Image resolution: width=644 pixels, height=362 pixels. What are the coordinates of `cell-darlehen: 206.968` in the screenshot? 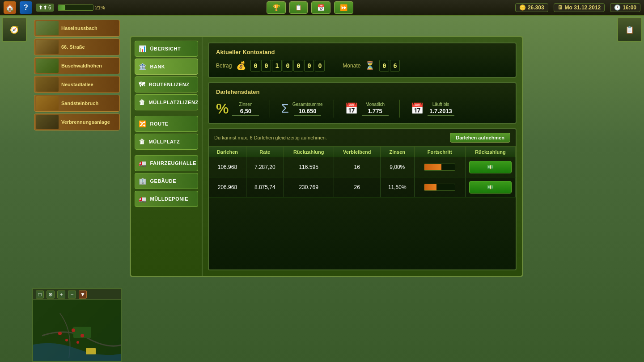 It's located at (227, 188).